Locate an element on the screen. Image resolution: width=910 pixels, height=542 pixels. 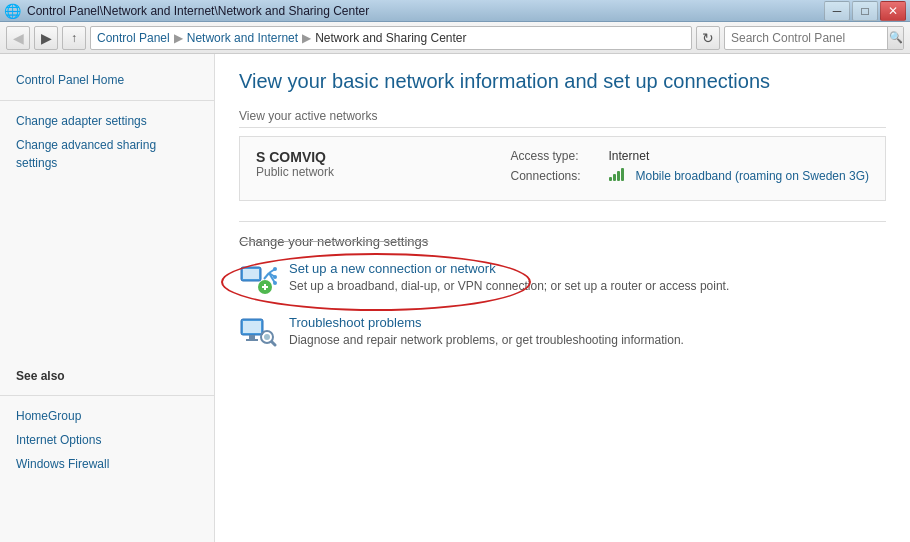
troubleshoot-item: Troubleshoot problems Diagnose and repai… is located at coordinates (562, 334).